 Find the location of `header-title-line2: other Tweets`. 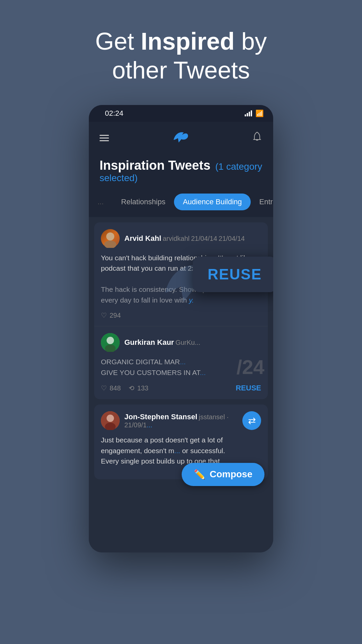

header-title-line2: other Tweets is located at coordinates (181, 70).